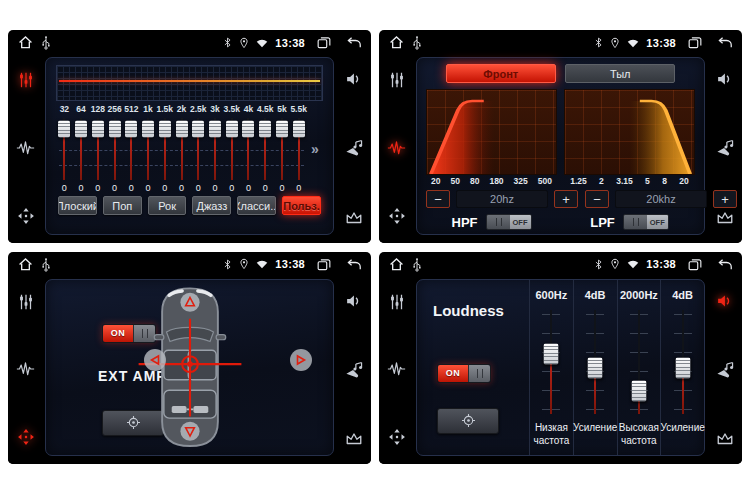 Image resolution: width=750 pixels, height=500 pixels. What do you see at coordinates (212, 206) in the screenshot?
I see `preset-jazz-button: Джазз` at bounding box center [212, 206].